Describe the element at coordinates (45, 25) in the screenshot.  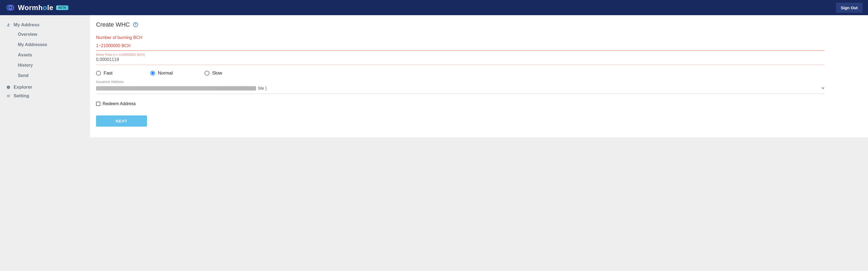
I see `sidebar-section-my-address: My Address` at that location.